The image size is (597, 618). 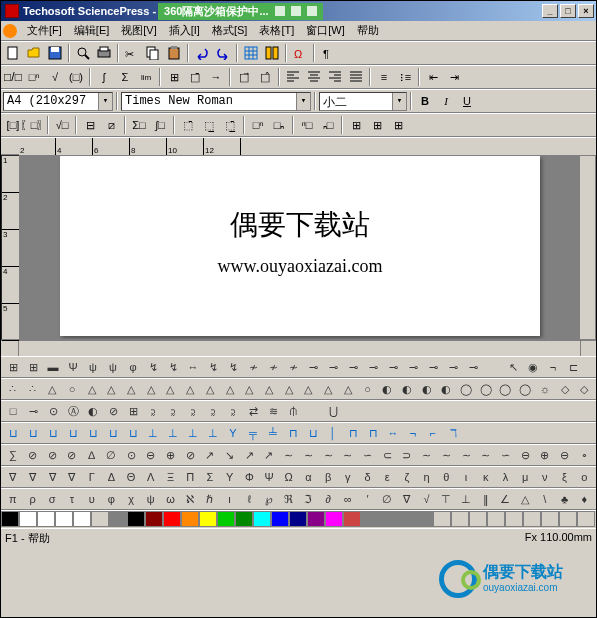 I want to click on menu-window: 窗口[W], so click(x=326, y=30).